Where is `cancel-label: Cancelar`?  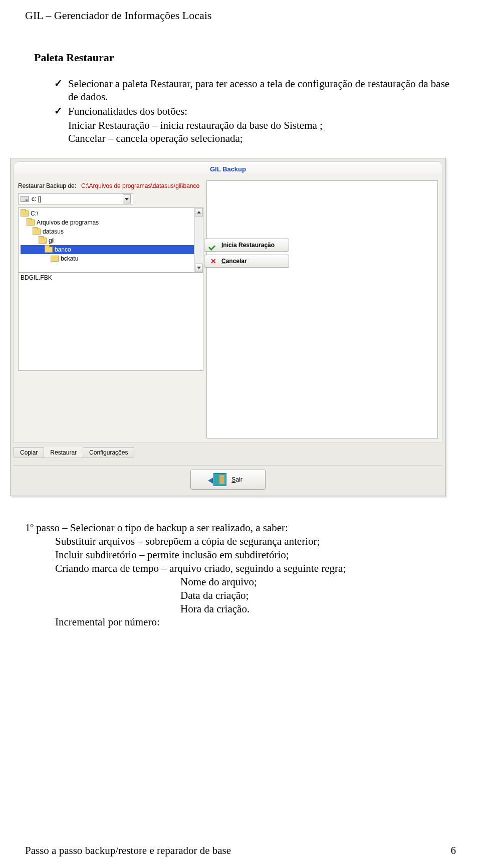 cancel-label: Cancelar is located at coordinates (234, 261).